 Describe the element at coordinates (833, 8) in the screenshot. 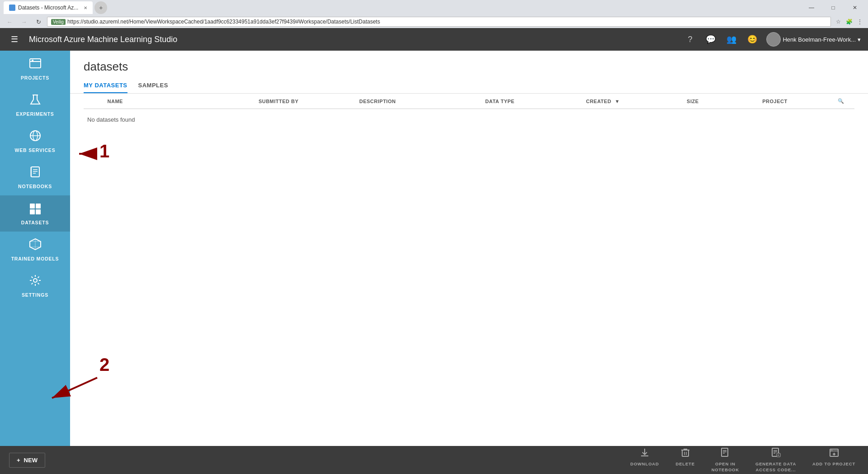

I see `maximize-button: □` at that location.